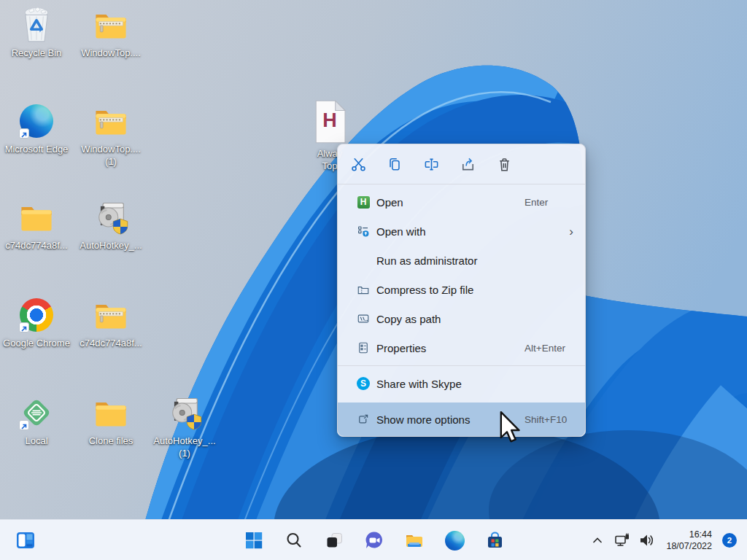 The width and height of the screenshot is (747, 560). Describe the element at coordinates (700, 534) in the screenshot. I see `clock-time: 16:44` at that location.